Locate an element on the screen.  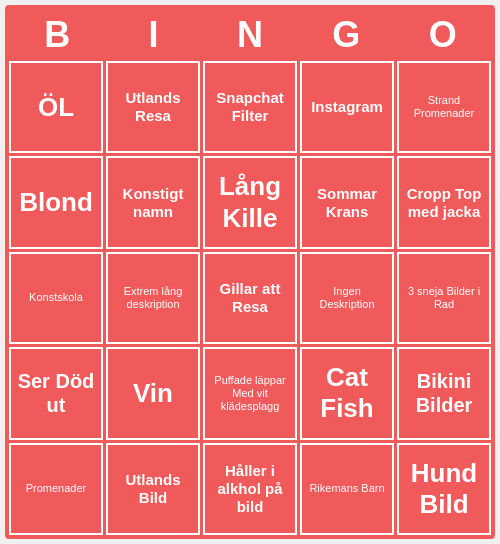
bingo-cell-7: Lång Kille is located at coordinates (250, 202).